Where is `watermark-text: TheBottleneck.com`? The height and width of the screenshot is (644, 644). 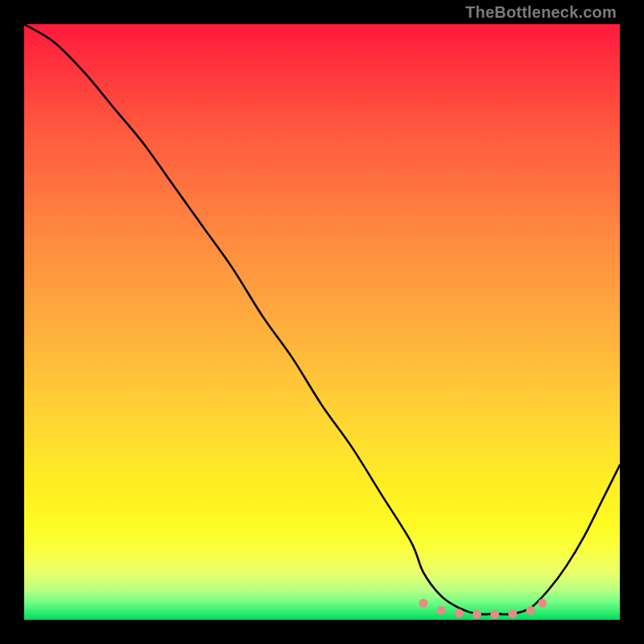 watermark-text: TheBottleneck.com is located at coordinates (541, 13).